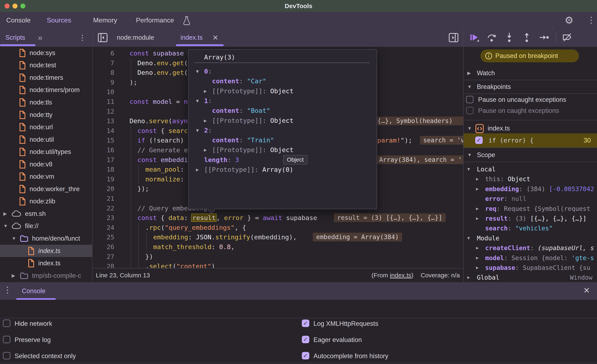 The height and width of the screenshot is (364, 597). What do you see at coordinates (530, 268) in the screenshot?
I see `scope-row: ▶supabase: SupabaseClient {su` at bounding box center [530, 268].